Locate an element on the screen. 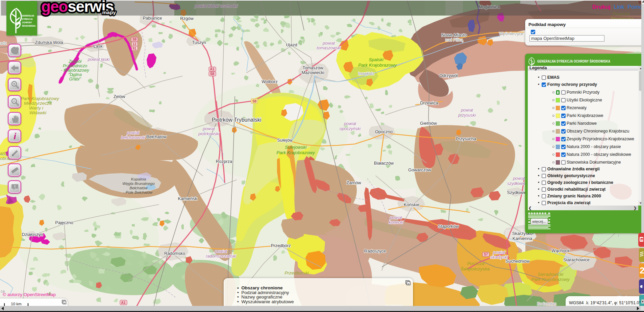 The width and height of the screenshot is (644, 312). svg-text: piotrkowski is located at coordinates (209, 134).